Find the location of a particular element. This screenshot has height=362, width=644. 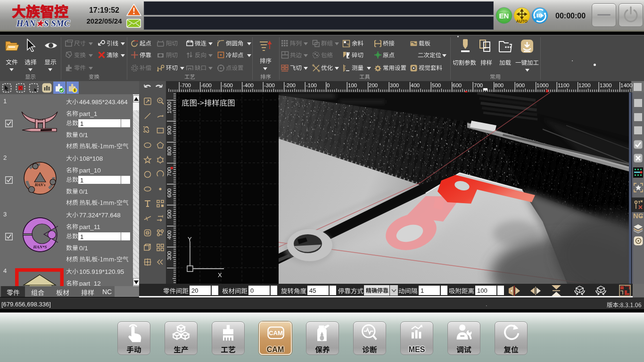

svg-text: Y is located at coordinates (190, 239).